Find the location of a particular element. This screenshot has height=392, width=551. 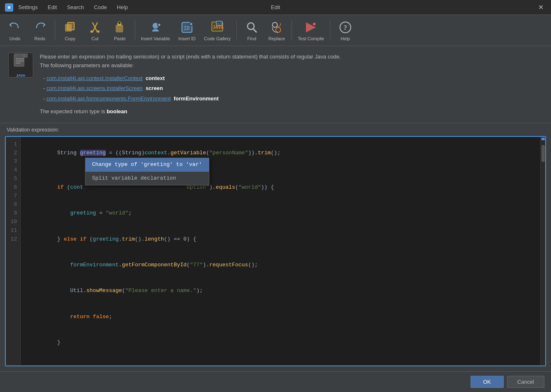

test-compile-button: Test Compile is located at coordinates (311, 31).